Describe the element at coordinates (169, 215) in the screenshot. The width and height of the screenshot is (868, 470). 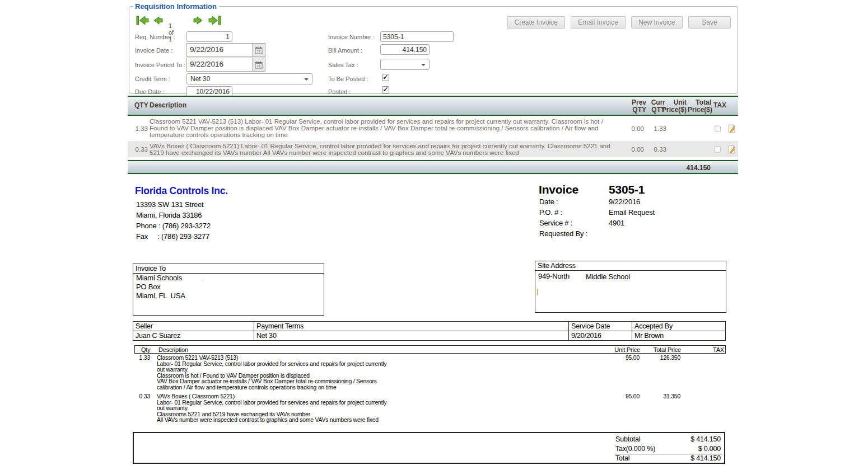
I see `company-address-line2: Miami, Florida 33186` at that location.